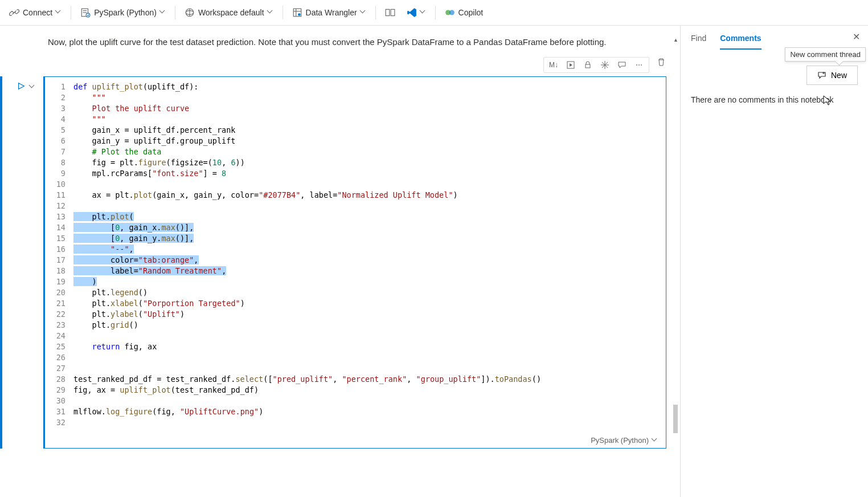 The height and width of the screenshot is (497, 868). What do you see at coordinates (624, 440) in the screenshot?
I see `language-picker: PySpark (Python)` at bounding box center [624, 440].